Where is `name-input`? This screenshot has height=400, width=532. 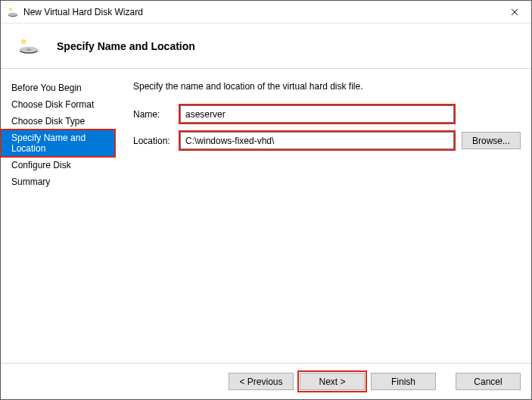 name-input is located at coordinates (317, 114).